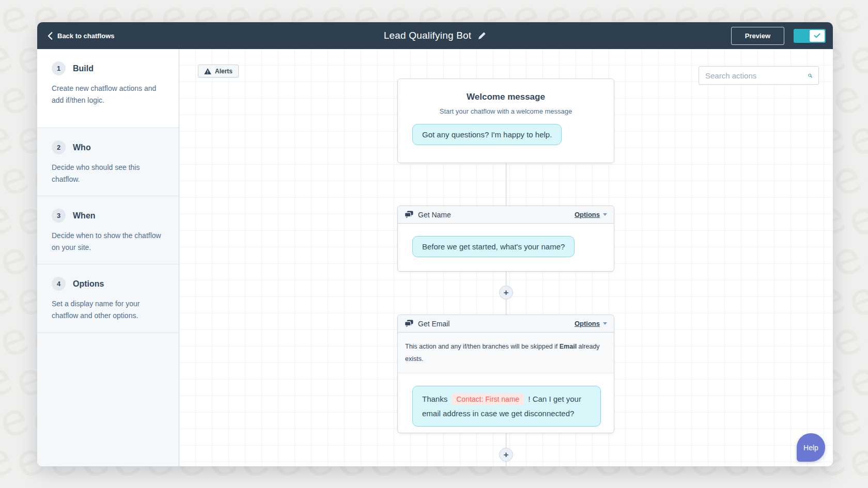 This screenshot has height=488, width=868. What do you see at coordinates (591, 215) in the screenshot?
I see `get-name-options-link: Options` at bounding box center [591, 215].